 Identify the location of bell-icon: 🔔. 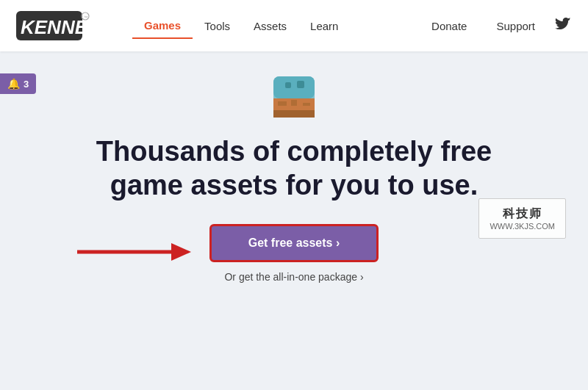
(13, 84).